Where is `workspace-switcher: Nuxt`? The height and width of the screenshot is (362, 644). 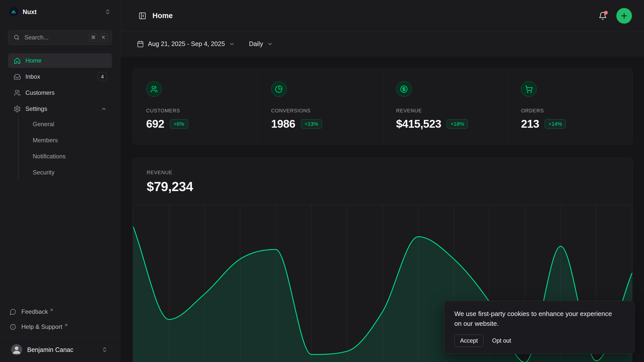 workspace-switcher: Nuxt is located at coordinates (60, 12).